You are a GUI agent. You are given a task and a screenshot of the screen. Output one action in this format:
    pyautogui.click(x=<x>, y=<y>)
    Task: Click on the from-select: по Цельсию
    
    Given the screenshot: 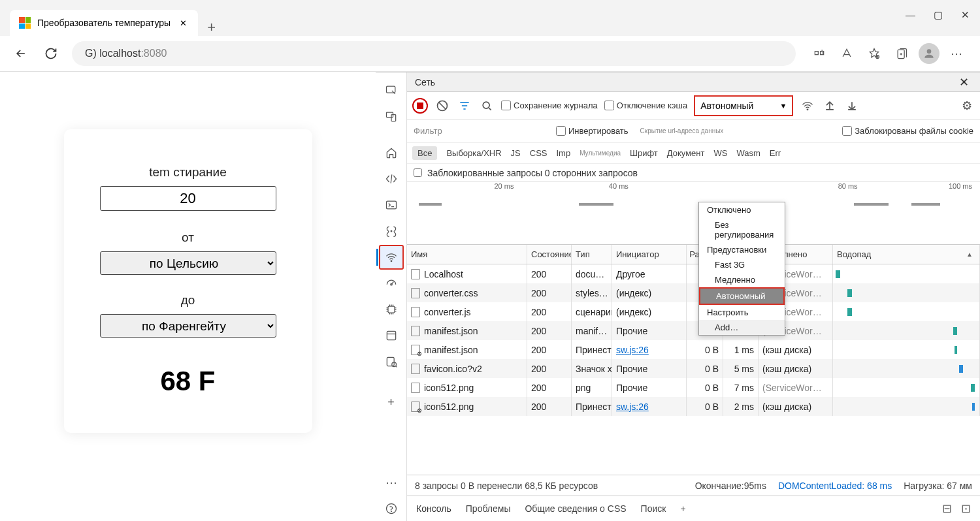 What is the action you would take?
    pyautogui.click(x=188, y=263)
    